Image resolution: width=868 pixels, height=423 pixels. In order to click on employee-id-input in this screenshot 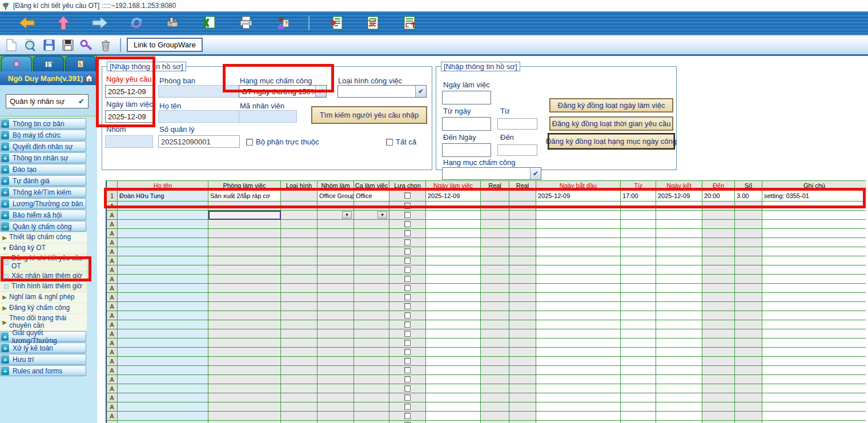, I will do `click(268, 116)`.